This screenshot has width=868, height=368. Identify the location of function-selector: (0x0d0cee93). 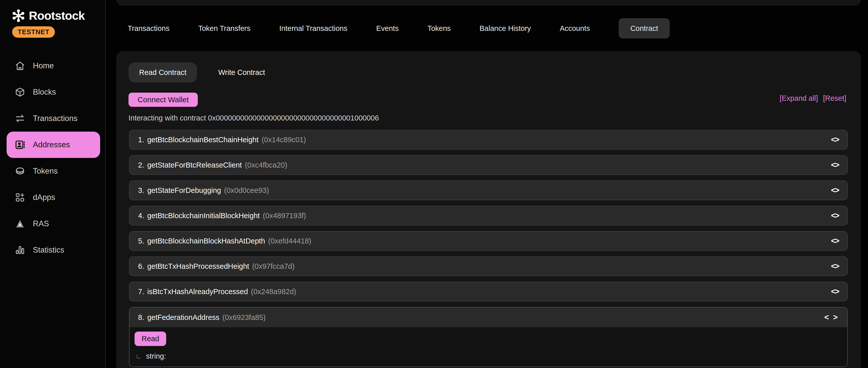
(247, 190).